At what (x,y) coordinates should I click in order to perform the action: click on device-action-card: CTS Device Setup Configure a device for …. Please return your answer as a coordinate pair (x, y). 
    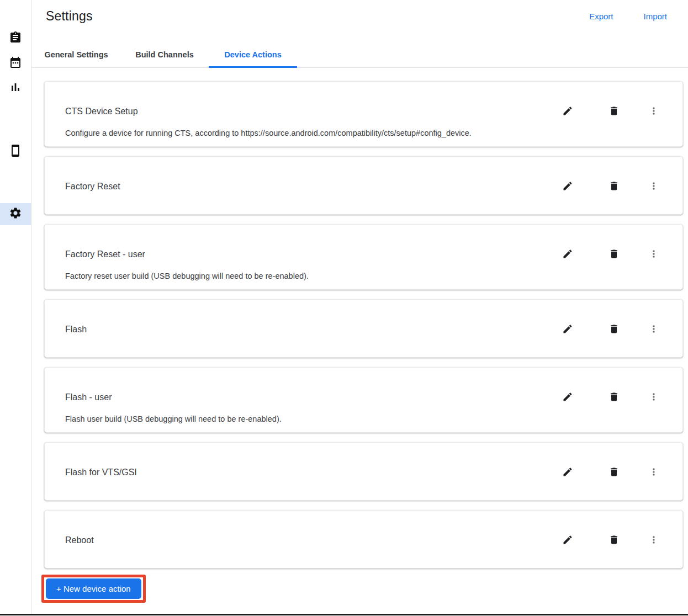
    Looking at the image, I should click on (363, 114).